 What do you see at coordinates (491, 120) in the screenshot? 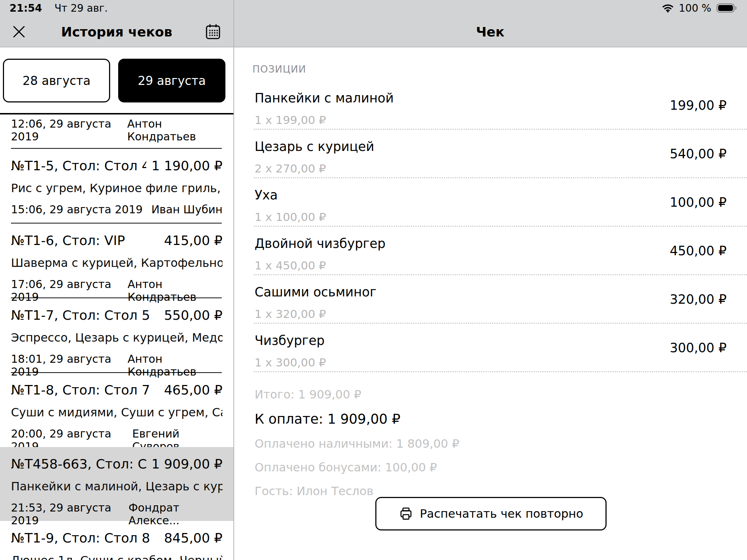
I see `item-qty: 1 x 199,00 ₽` at bounding box center [491, 120].